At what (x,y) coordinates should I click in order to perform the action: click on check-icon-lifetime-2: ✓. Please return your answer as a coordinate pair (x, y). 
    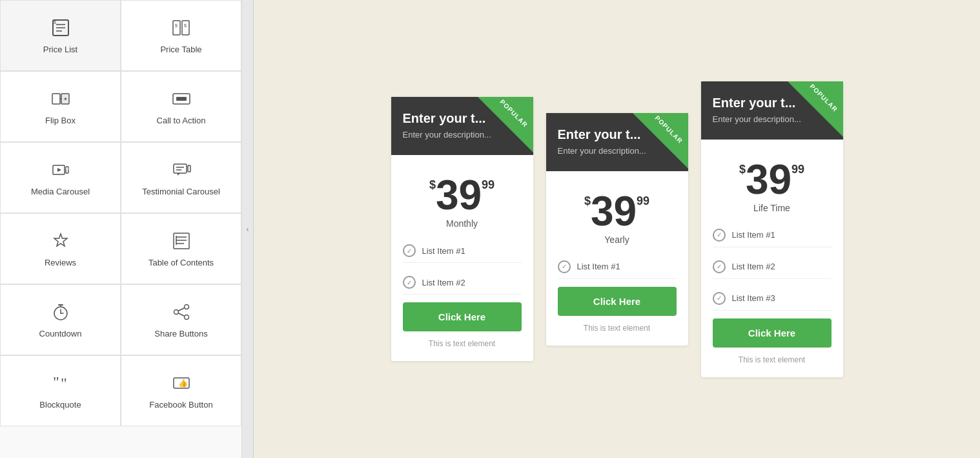
    Looking at the image, I should click on (719, 267).